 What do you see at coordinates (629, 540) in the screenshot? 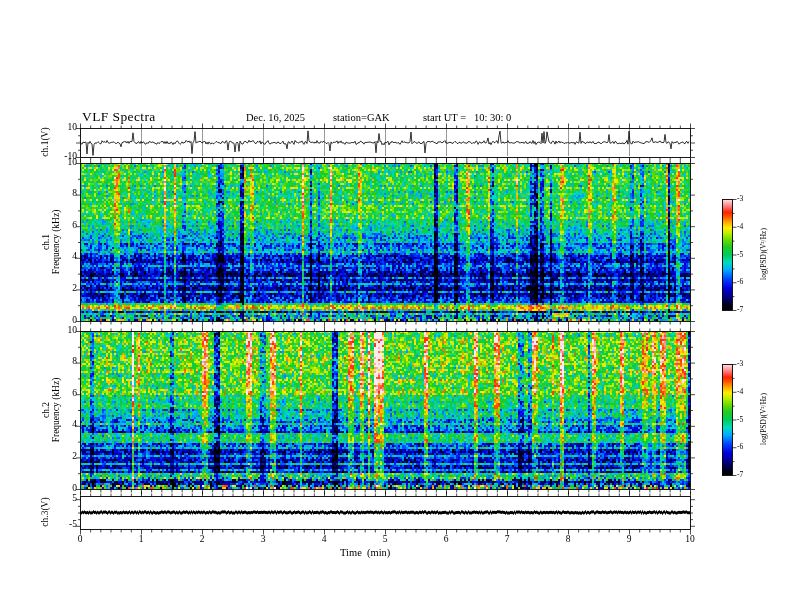
I see `x-tick-label: 9` at bounding box center [629, 540].